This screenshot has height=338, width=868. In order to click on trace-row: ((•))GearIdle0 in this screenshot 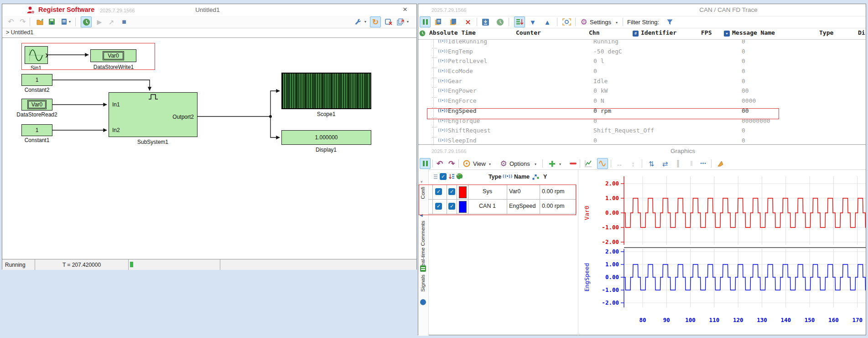, I will do `click(642, 82)`.